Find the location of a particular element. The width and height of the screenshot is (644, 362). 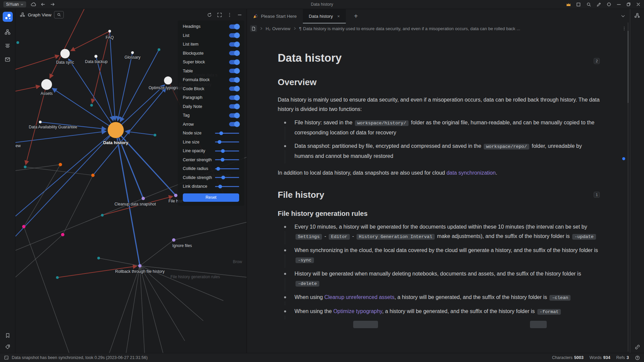

tab-data-history: Data history× is located at coordinates (325, 16).